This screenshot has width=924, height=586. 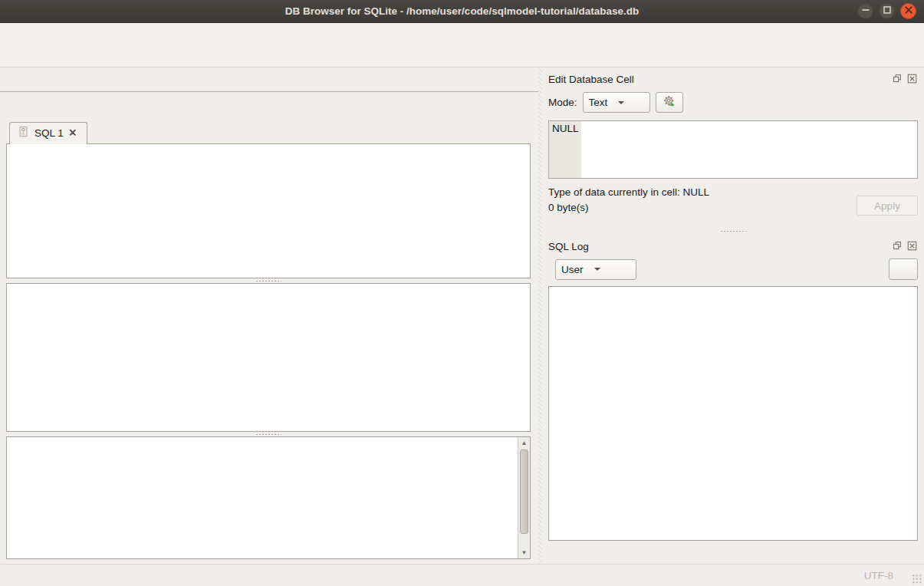 What do you see at coordinates (462, 12) in the screenshot?
I see `titlebar: DB Browser for SQLite - /home/user/code/…` at bounding box center [462, 12].